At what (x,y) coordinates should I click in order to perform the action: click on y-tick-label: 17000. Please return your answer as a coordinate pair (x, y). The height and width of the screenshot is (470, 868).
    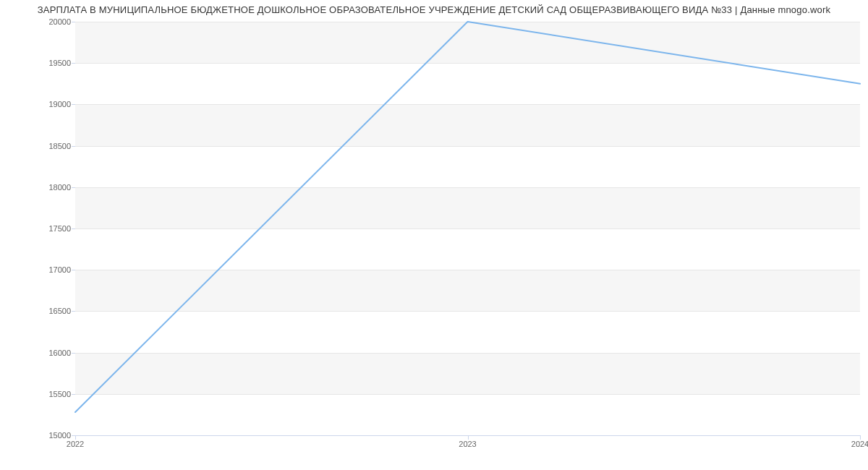
    Looking at the image, I should click on (38, 270).